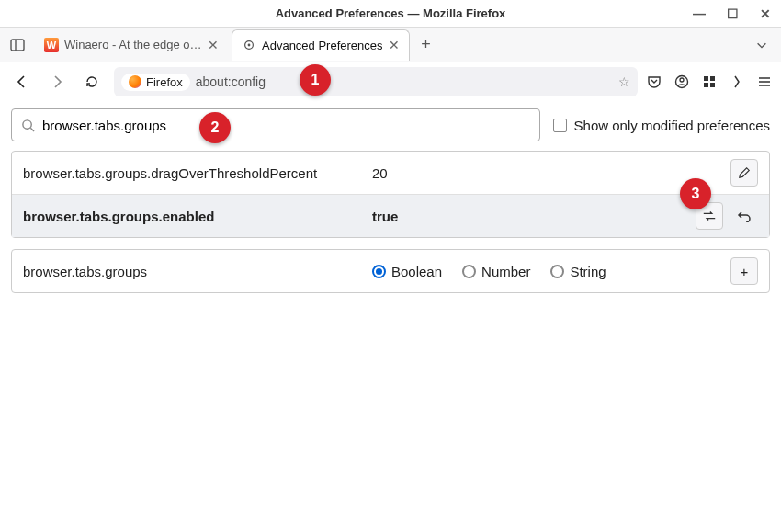 Image resolution: width=781 pixels, height=532 pixels. Describe the element at coordinates (193, 272) in the screenshot. I see `new-pref-name: browser.tabs.groups` at that location.